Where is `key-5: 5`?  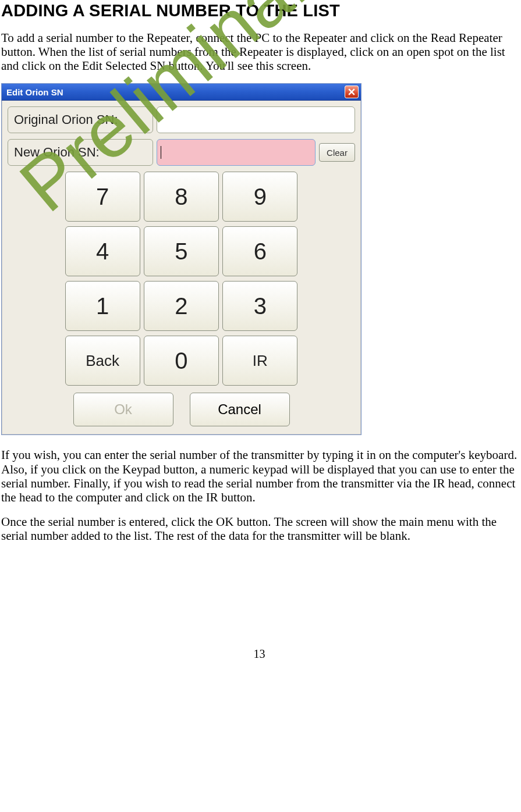 key-5: 5 is located at coordinates (182, 251).